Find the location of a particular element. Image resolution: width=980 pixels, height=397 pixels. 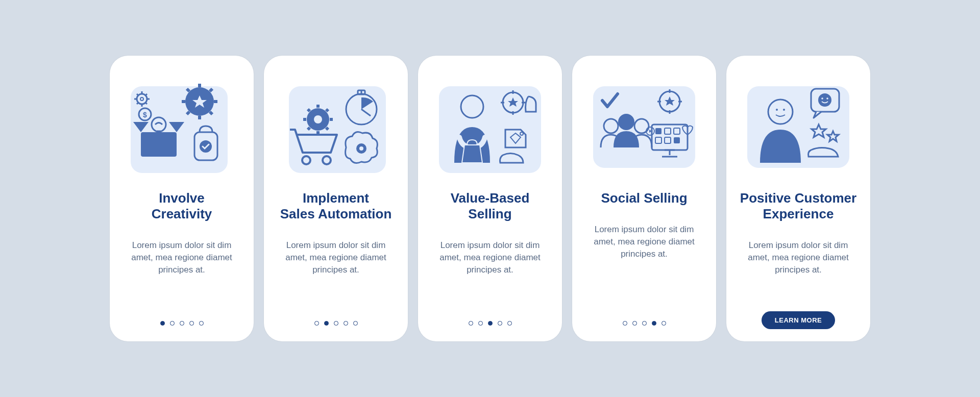

value-illustration is located at coordinates (490, 125).